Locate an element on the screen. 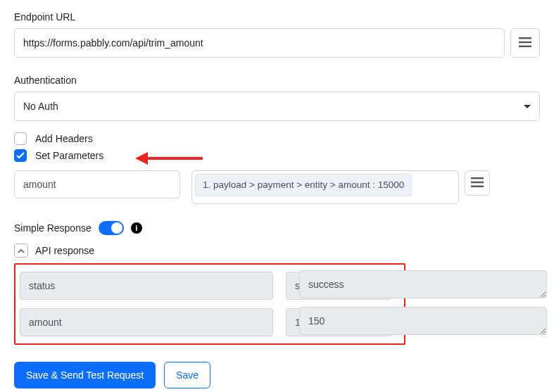 This screenshot has width=554, height=392. param-key-input is located at coordinates (97, 184).